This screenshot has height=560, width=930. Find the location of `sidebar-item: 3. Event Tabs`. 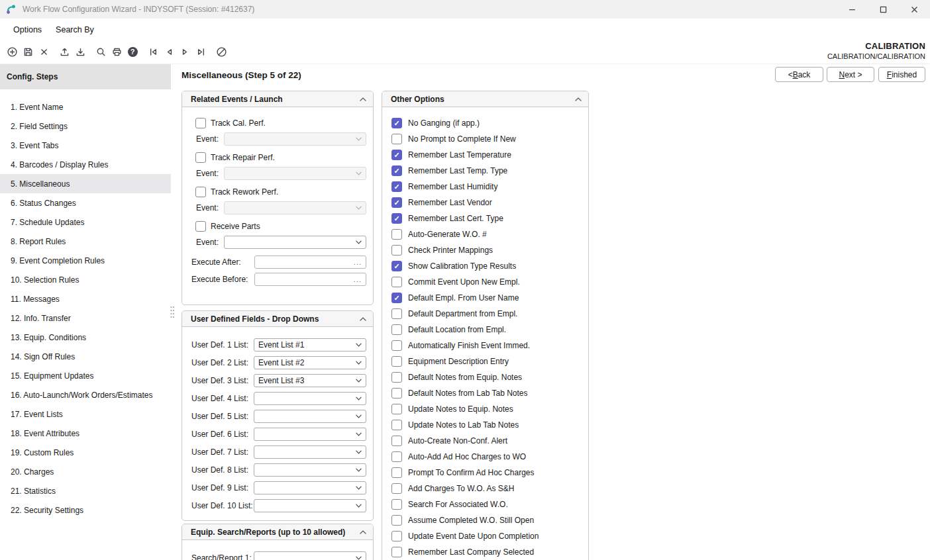

sidebar-item: 3. Event Tabs is located at coordinates (85, 146).